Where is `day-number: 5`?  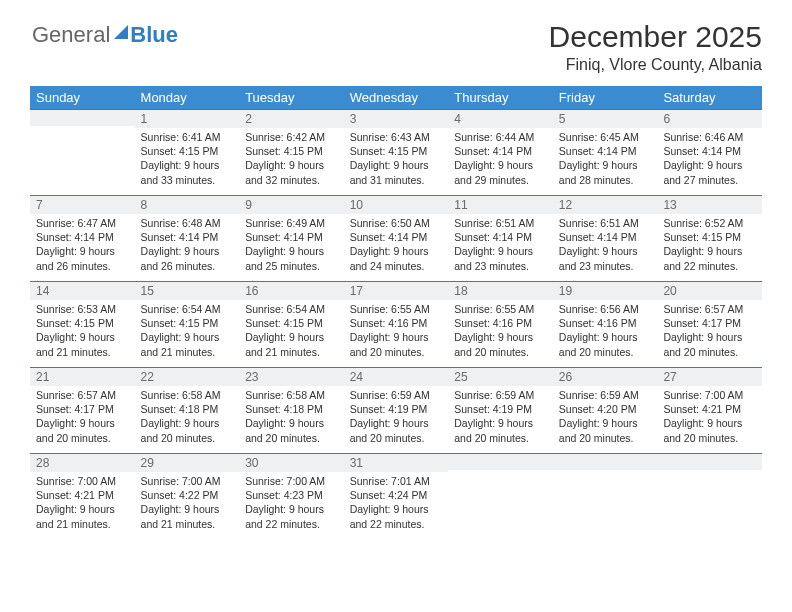
day-number: 5 is located at coordinates (606, 119).